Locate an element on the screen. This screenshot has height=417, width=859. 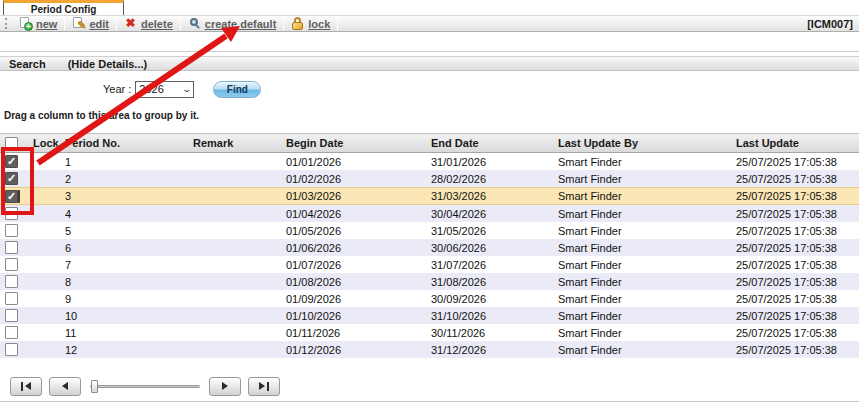
select-all-checkbox is located at coordinates (12, 144).